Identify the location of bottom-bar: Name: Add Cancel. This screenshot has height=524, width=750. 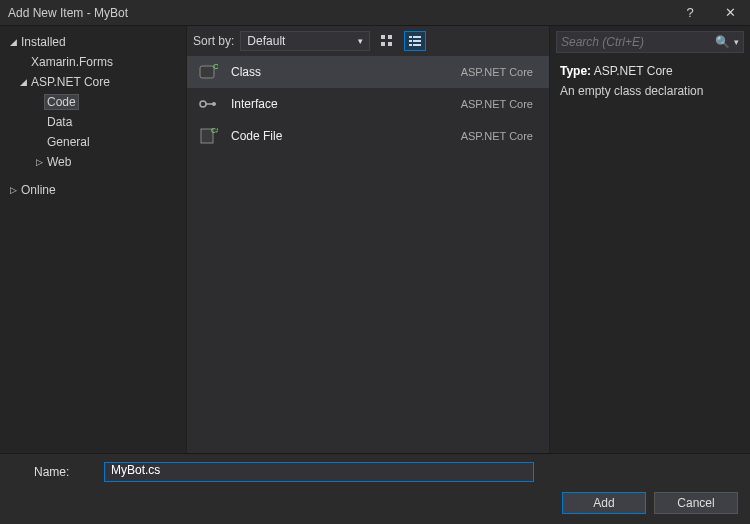
(375, 488).